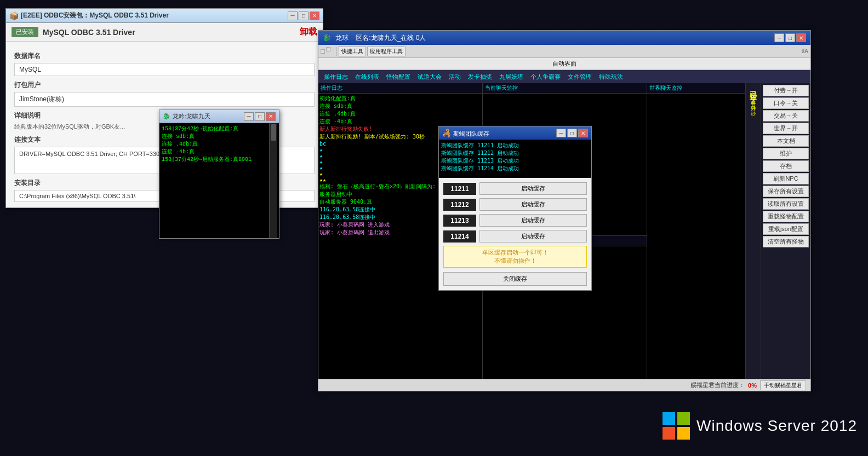 This screenshot has width=868, height=456. I want to click on nav-nine-layers: 九层妖塔, so click(511, 77).